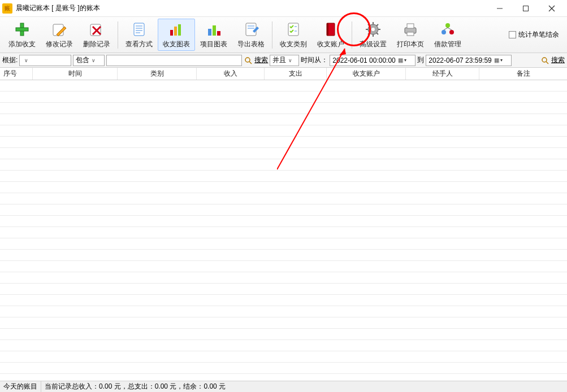  Describe the element at coordinates (500, 8) in the screenshot. I see `minimize-button` at that location.